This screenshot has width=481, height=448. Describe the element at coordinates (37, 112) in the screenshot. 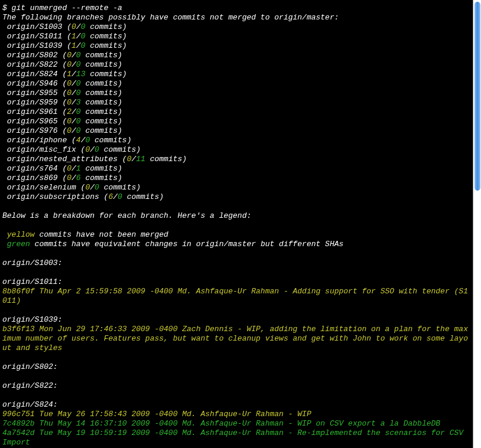

I see `branch-name: origin/S961 (` at that location.